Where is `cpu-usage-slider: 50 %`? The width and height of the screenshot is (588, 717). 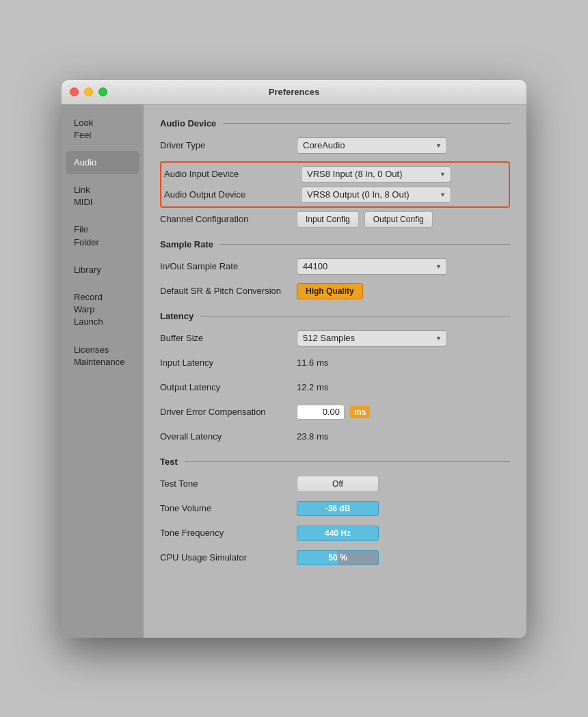
cpu-usage-slider: 50 % is located at coordinates (338, 558).